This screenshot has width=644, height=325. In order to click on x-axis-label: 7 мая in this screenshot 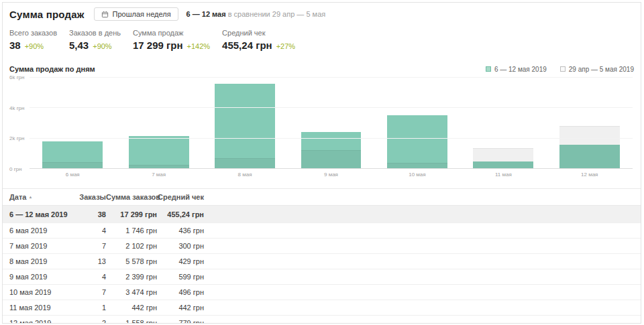, I will do `click(158, 174)`.